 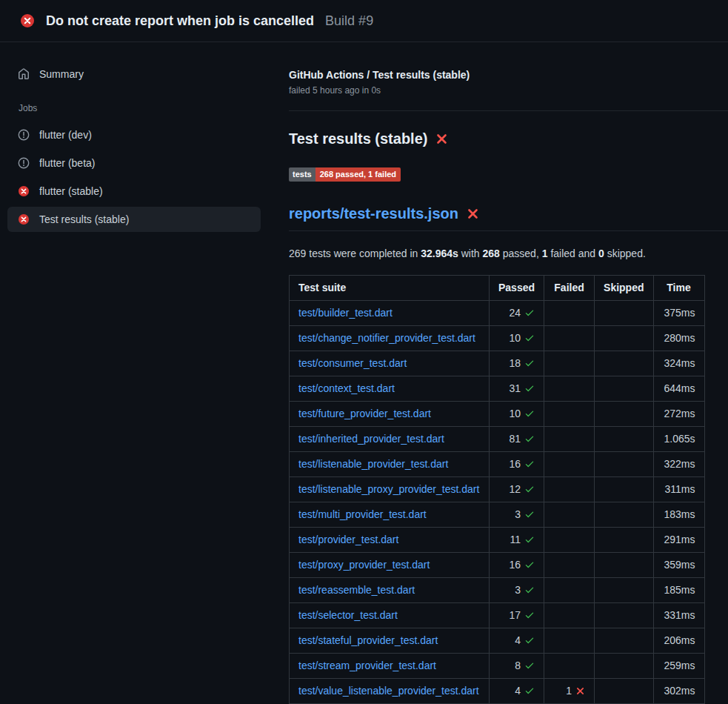 What do you see at coordinates (518, 665) in the screenshot?
I see `passed-count: 8` at bounding box center [518, 665].